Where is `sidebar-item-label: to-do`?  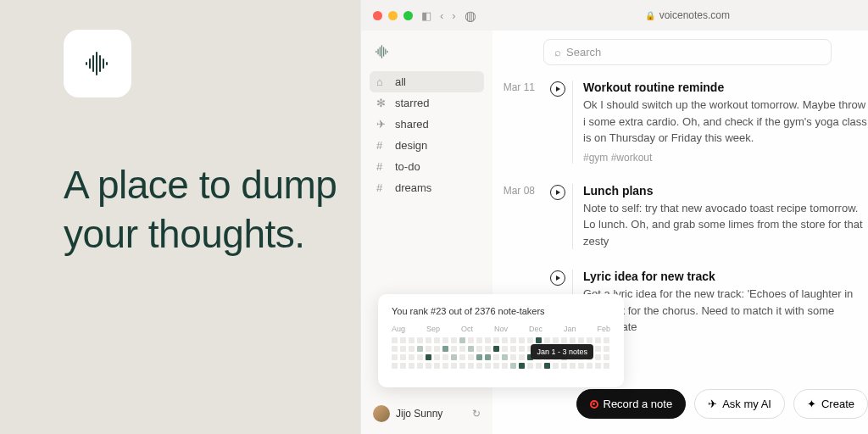 sidebar-item-label: to-do is located at coordinates (408, 166).